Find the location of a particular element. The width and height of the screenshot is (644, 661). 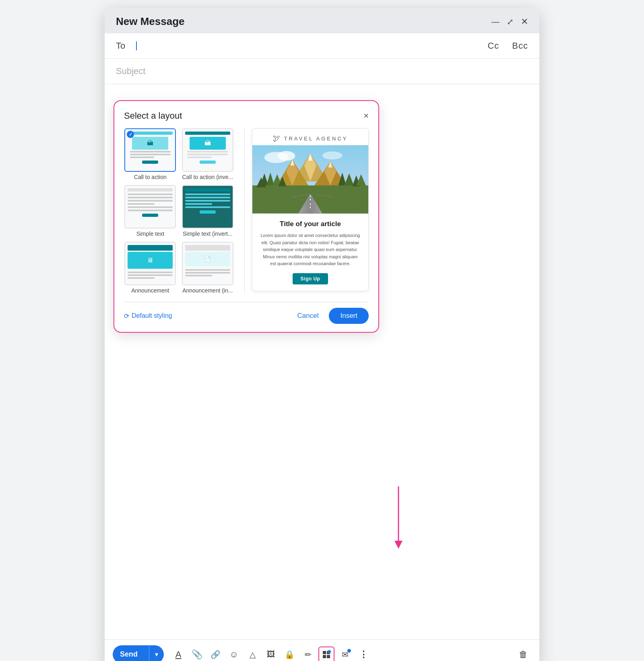

preview-article-title: Title of your article is located at coordinates (310, 224).